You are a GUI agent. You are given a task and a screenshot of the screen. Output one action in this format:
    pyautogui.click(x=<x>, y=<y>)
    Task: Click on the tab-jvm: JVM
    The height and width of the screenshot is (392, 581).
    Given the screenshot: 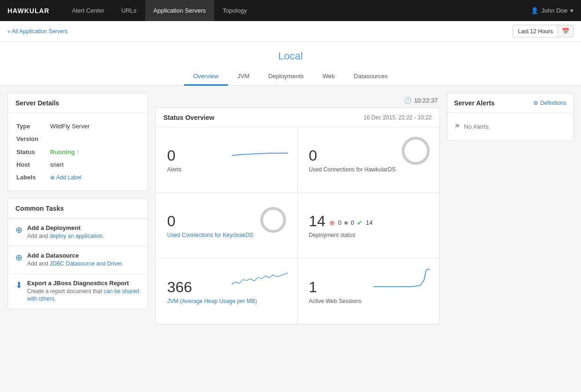 What is the action you would take?
    pyautogui.click(x=243, y=77)
    